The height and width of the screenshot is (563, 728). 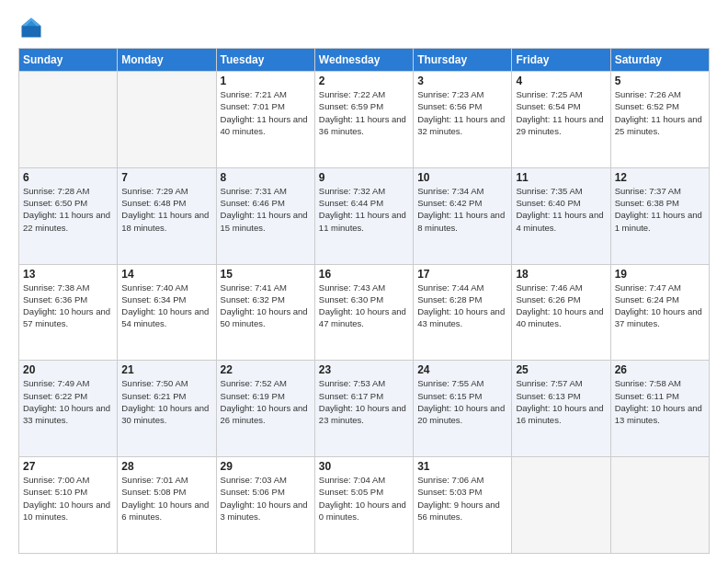 I want to click on day-info: Sunrise: 7:01 AMSunset: 5:08 PMDaylight:…, so click(x=166, y=499).